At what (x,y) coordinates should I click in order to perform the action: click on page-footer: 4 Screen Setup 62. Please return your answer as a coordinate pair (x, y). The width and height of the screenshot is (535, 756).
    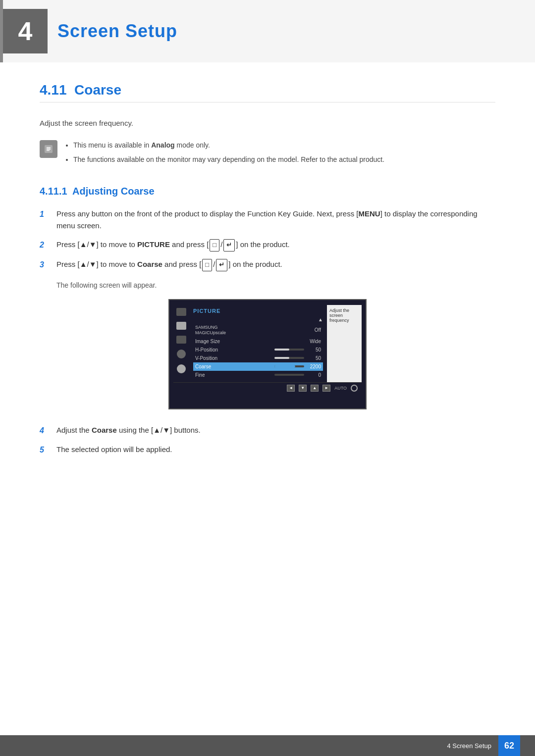
    Looking at the image, I should click on (268, 746).